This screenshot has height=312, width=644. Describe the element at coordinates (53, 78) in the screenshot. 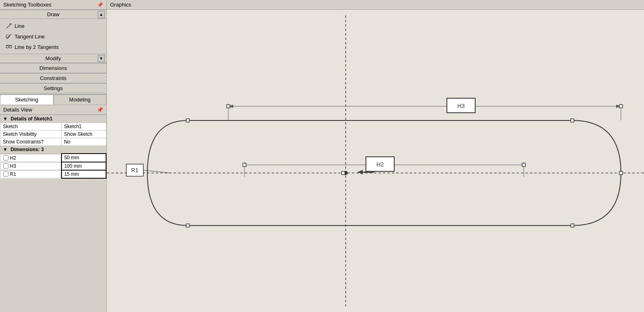

I see `constraints-button: Constraints` at that location.